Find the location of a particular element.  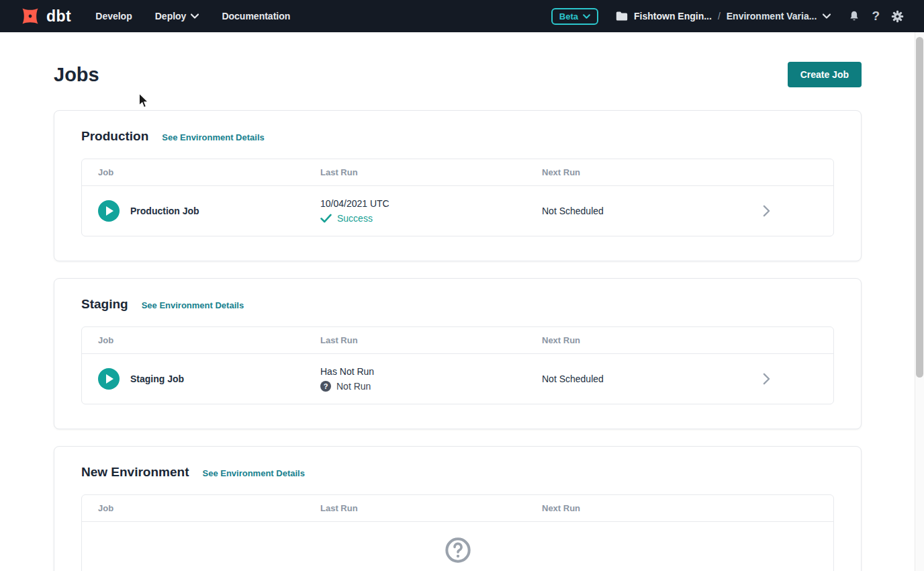

page-title: Jobs is located at coordinates (77, 75).